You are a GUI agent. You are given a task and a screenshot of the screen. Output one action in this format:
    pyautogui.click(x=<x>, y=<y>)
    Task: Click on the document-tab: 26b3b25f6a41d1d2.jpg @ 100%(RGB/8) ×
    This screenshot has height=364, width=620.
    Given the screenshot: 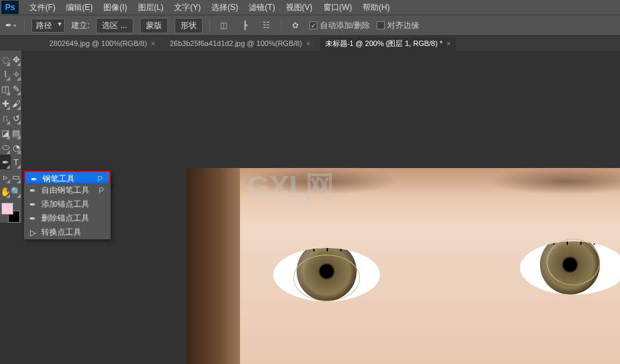 What is the action you would take?
    pyautogui.click(x=240, y=43)
    